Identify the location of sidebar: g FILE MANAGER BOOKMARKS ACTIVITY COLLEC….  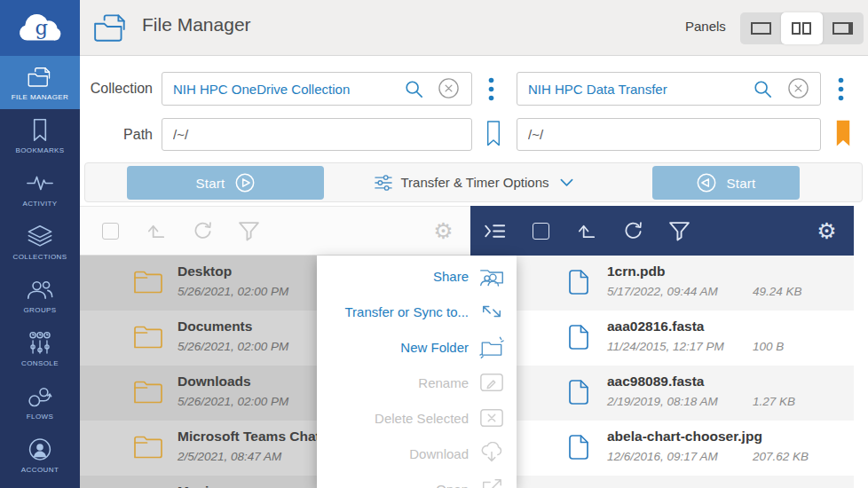
(40, 244).